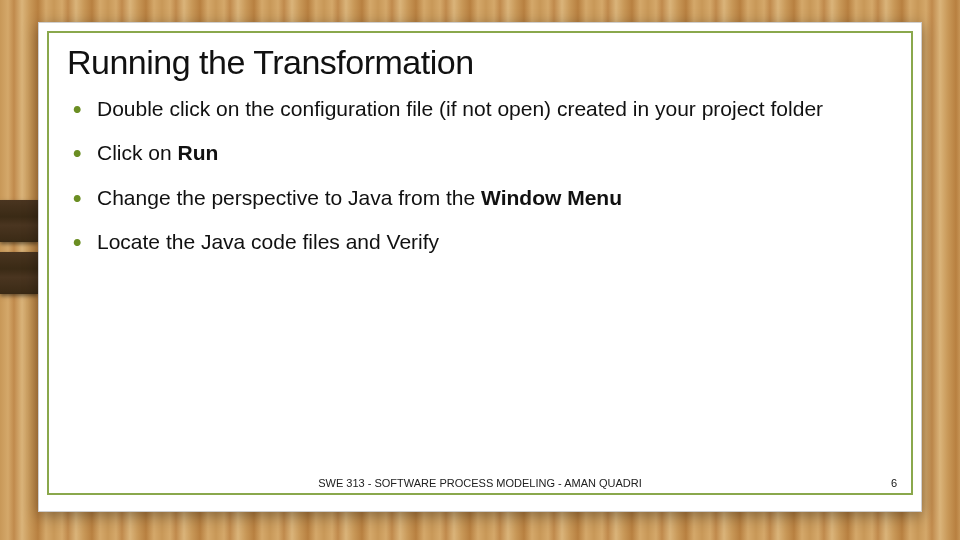 This screenshot has width=960, height=540. I want to click on slide-footer: SWE 313 - SOFTWARE PROCESS MODELING - AM…, so click(480, 483).